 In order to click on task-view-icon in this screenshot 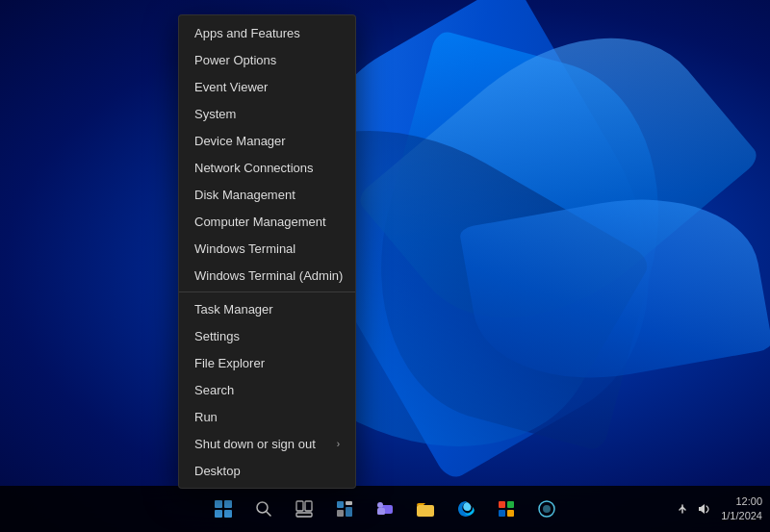, I will do `click(304, 509)`.